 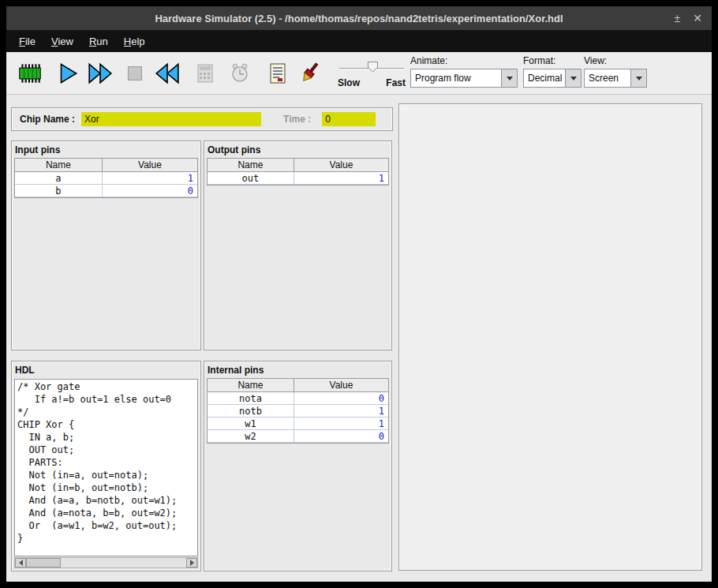 I want to click on menu-run: Run, so click(x=99, y=41).